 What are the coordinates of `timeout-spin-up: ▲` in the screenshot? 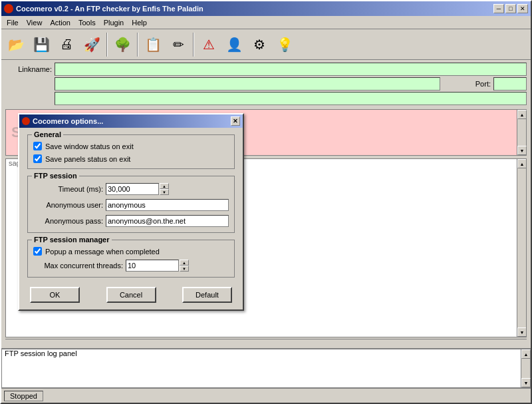 It's located at (164, 186).